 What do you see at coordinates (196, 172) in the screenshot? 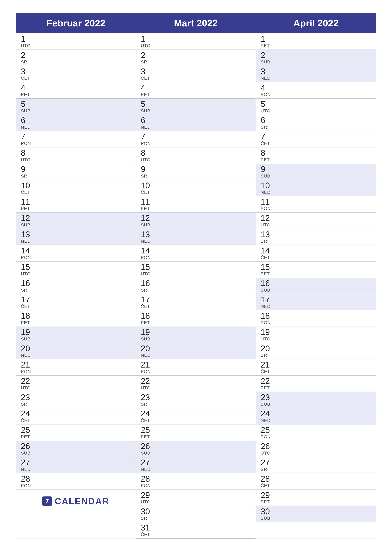
I see `day-cell: 9 SRI` at bounding box center [196, 172].